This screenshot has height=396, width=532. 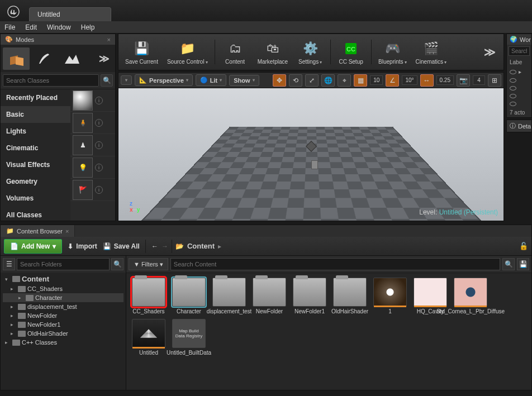 What do you see at coordinates (189, 296) in the screenshot?
I see `asset-item: Character` at bounding box center [189, 296].